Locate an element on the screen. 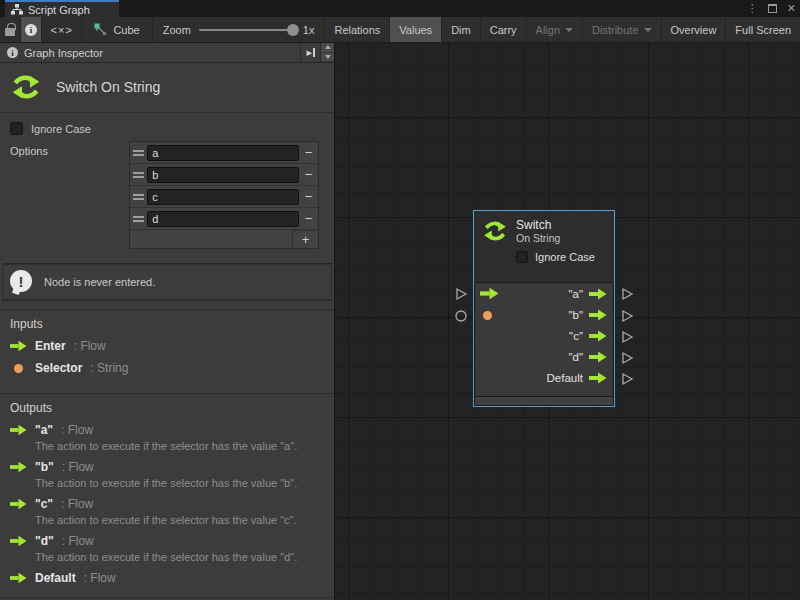 This screenshot has width=800, height=600. window-controls: ⋮ ✕ is located at coordinates (772, 8).